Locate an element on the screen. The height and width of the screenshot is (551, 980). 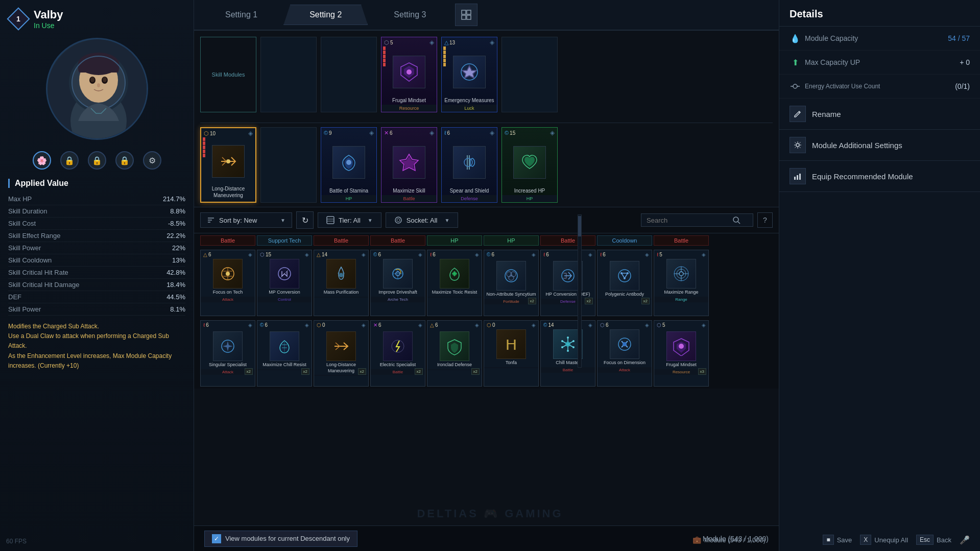
pin-frugaldupe: ◈ is located at coordinates (704, 325).